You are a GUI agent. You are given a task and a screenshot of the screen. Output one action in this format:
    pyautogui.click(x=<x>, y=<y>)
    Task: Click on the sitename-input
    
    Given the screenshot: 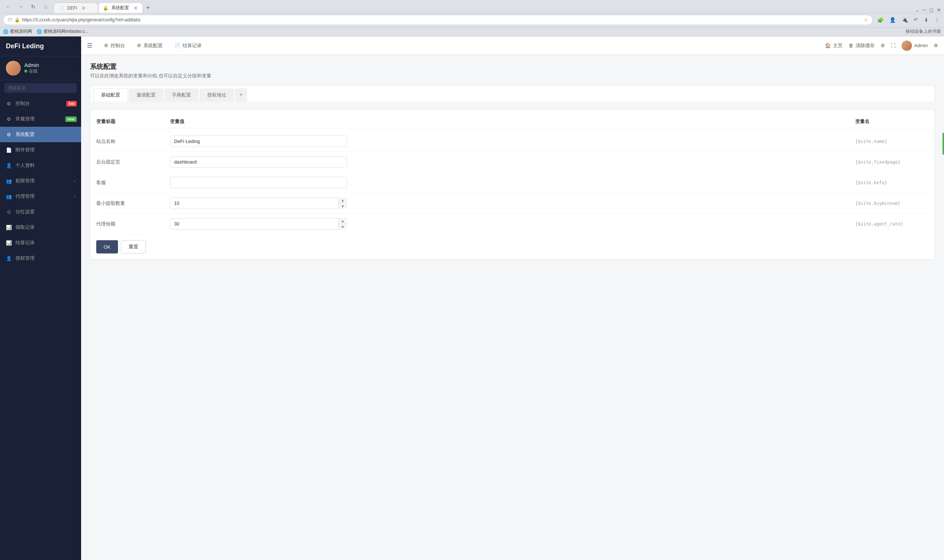 What is the action you would take?
    pyautogui.click(x=258, y=141)
    